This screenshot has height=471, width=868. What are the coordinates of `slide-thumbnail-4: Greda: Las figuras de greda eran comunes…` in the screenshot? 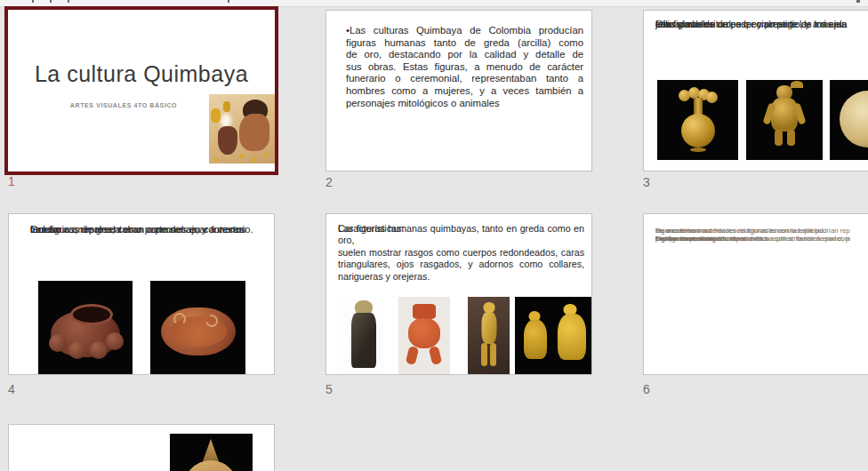 It's located at (141, 294).